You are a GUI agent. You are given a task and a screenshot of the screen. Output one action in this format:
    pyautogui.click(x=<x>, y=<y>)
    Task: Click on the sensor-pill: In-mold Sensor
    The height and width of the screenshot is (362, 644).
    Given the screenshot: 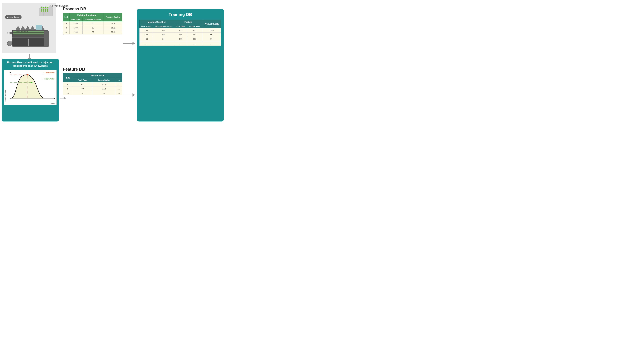 What is the action you would take?
    pyautogui.click(x=13, y=17)
    